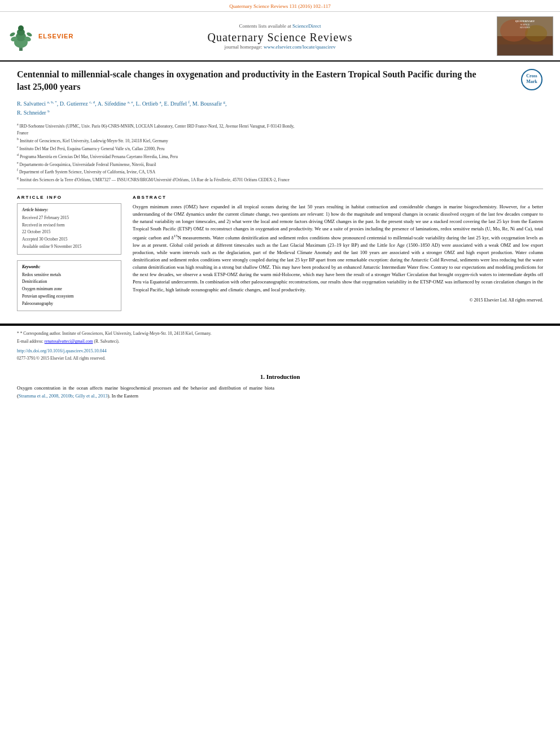 The image size is (560, 747). What do you see at coordinates (307, 26) in the screenshot?
I see `science-direct-link: ScienceDirect` at bounding box center [307, 26].